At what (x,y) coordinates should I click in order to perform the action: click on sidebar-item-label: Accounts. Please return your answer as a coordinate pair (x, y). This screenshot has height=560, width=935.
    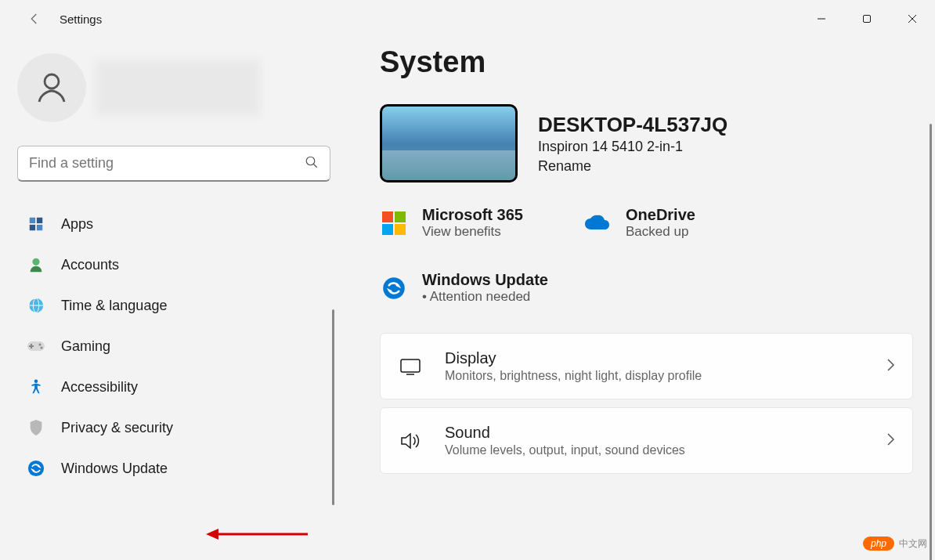
    Looking at the image, I should click on (90, 265).